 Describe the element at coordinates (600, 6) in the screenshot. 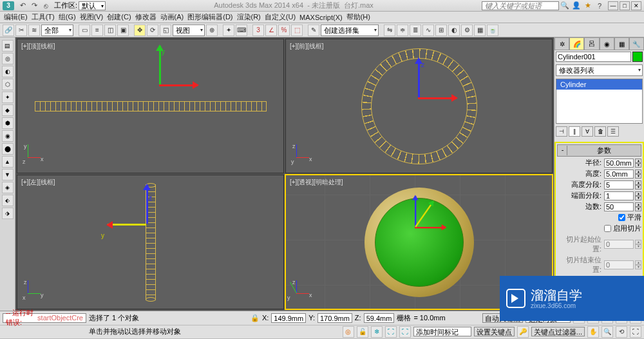

I see `help-icon: ?` at that location.